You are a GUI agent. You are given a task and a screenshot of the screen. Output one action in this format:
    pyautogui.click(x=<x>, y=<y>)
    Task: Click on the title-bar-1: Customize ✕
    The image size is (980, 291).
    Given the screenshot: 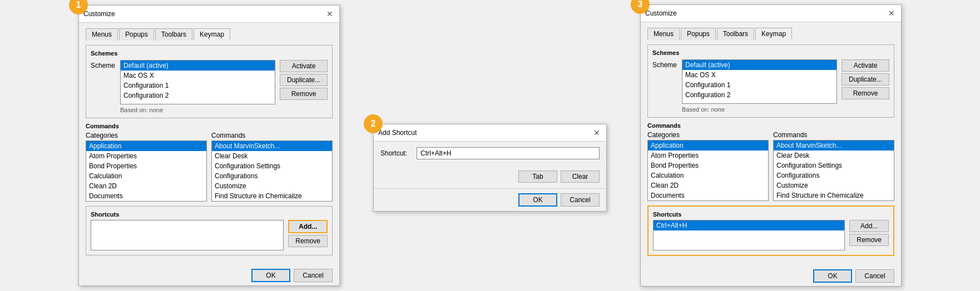 What is the action you would take?
    pyautogui.click(x=209, y=14)
    